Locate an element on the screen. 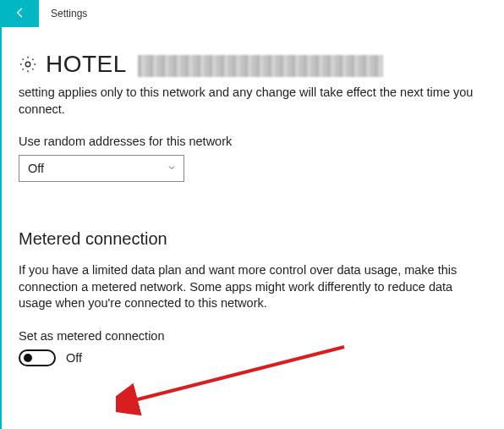 The image size is (504, 429). titlebar: Settings is located at coordinates (253, 14).